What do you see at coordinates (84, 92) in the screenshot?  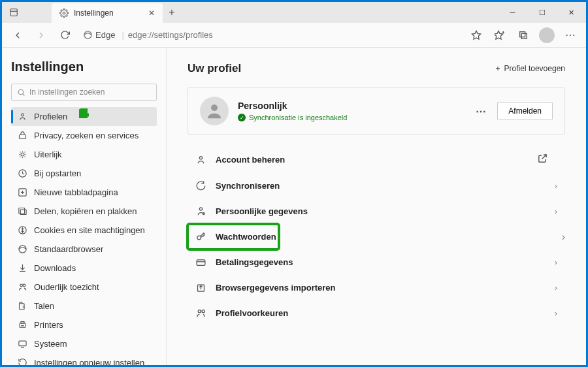 I see `search-input: In instellingen zoeken` at bounding box center [84, 92].